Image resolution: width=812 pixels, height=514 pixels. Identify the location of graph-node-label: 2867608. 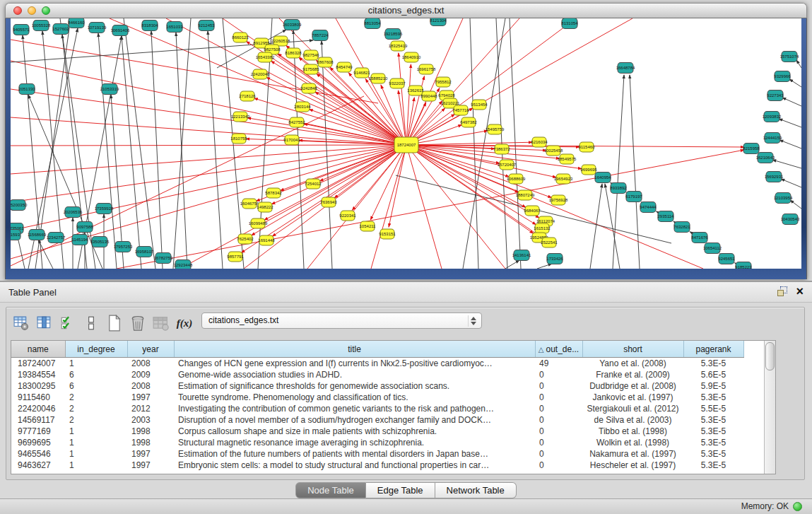
(325, 62).